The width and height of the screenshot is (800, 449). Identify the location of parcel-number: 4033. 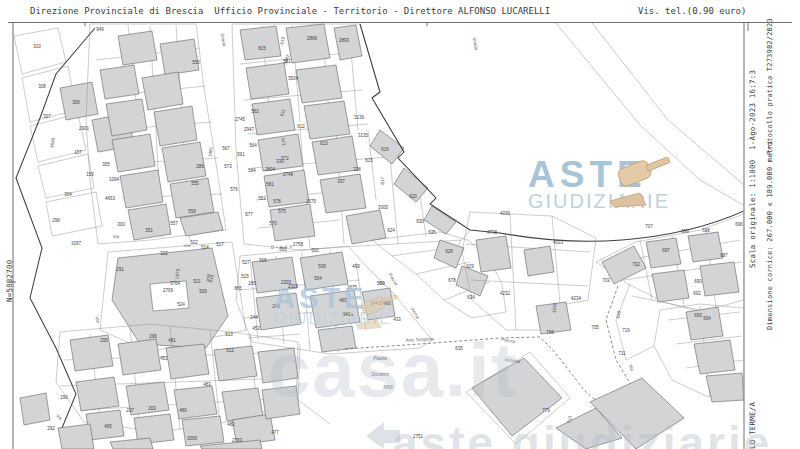
(558, 242).